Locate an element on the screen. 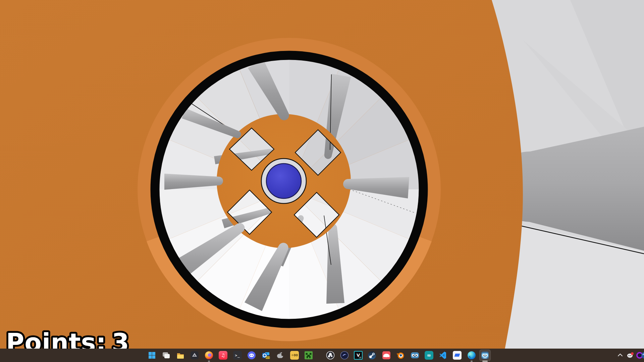  calculator-icon: ÷00 is located at coordinates (294, 355).